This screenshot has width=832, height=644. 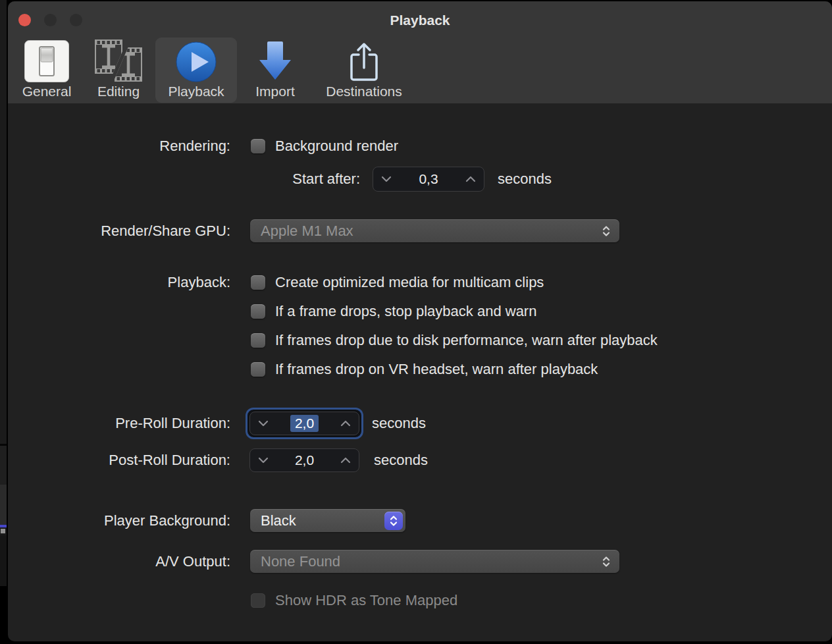 I want to click on tab-import: Import, so click(x=275, y=70).